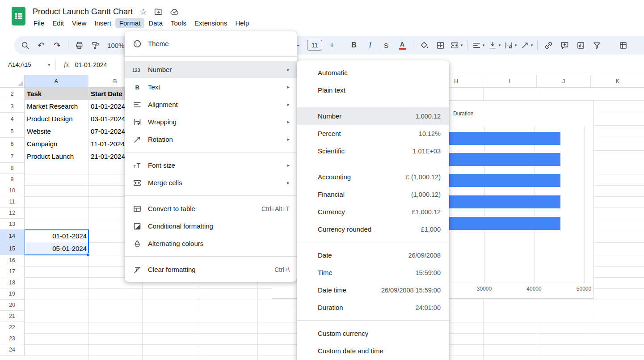 The width and height of the screenshot is (644, 360). What do you see at coordinates (13, 224) in the screenshot?
I see `row-header-13: 13` at bounding box center [13, 224].